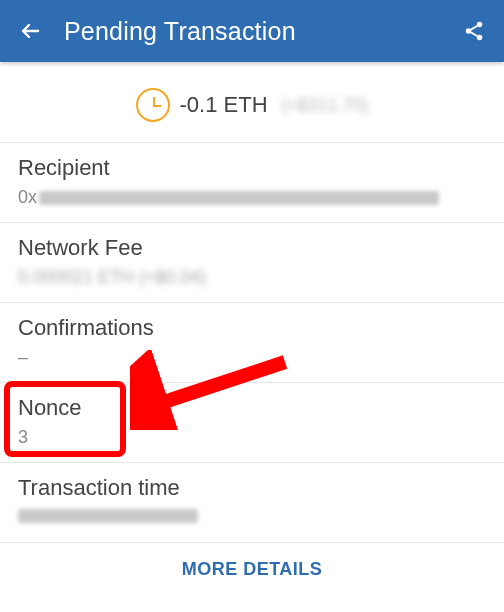  I want to click on recipient-prefix: 0x, so click(28, 198).